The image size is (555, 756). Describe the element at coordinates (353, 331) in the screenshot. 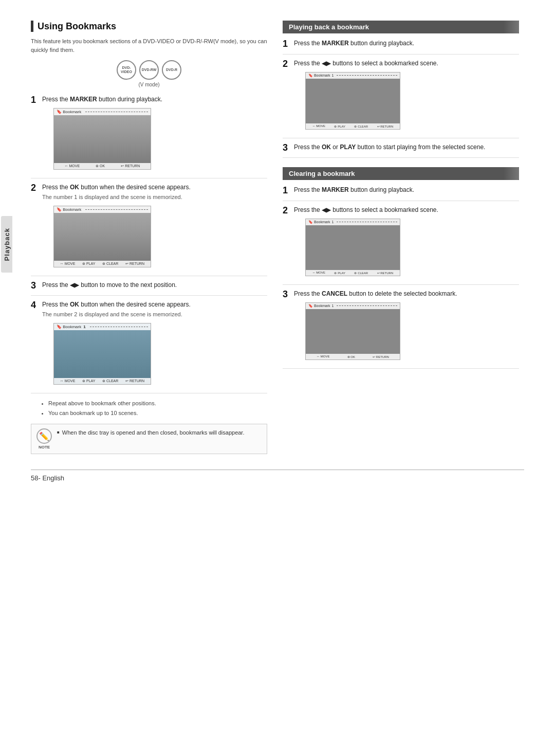

I see `r2-screenshot-3: 🔖 Bookmark 1 ↔ MOVE ⊛ OK ↩ RETURN` at that location.